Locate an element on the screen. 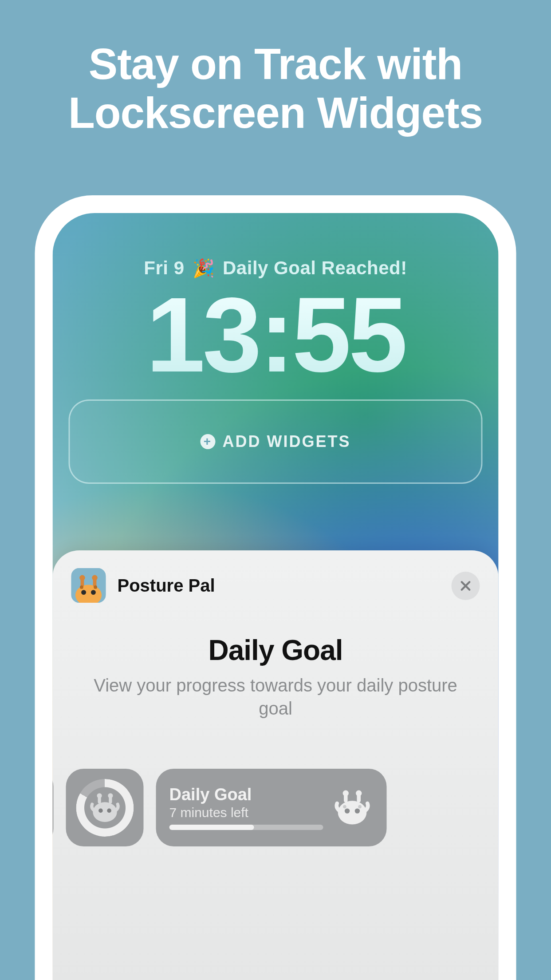 This screenshot has height=980, width=551. widget-option-wide: Daily Goal 7 minutes left is located at coordinates (272, 808).